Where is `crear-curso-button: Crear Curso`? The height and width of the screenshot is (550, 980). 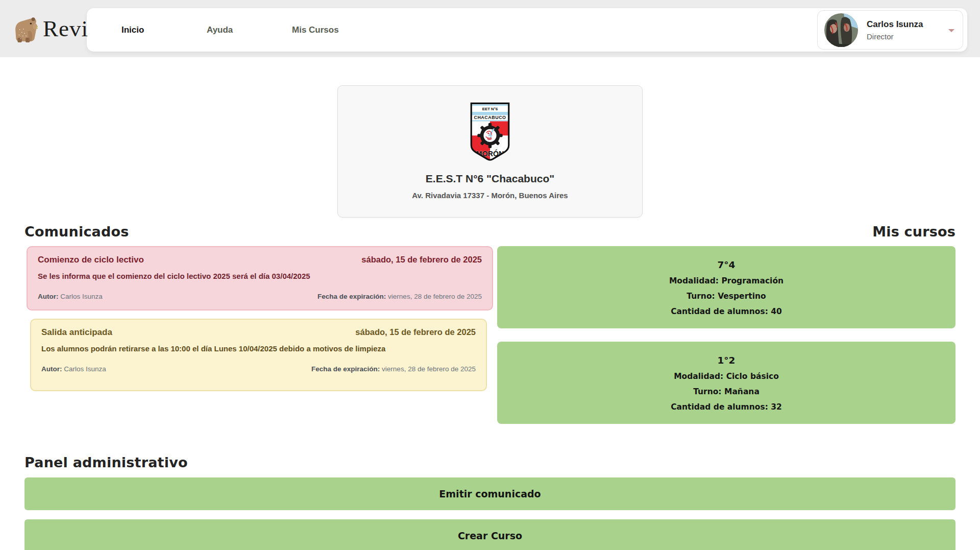
crear-curso-button: Crear Curso is located at coordinates (490, 535).